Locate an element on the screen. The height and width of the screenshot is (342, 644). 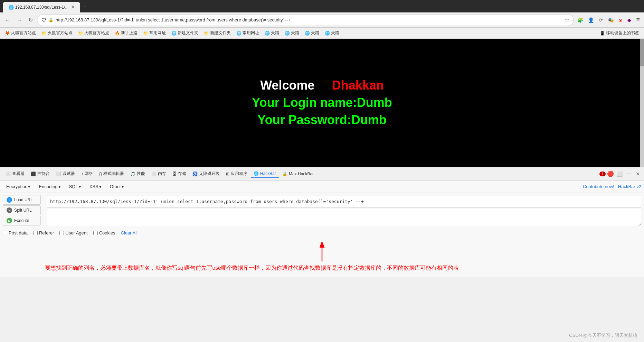
devtool-performance-btn: 🎵 性能 is located at coordinates (138, 174).